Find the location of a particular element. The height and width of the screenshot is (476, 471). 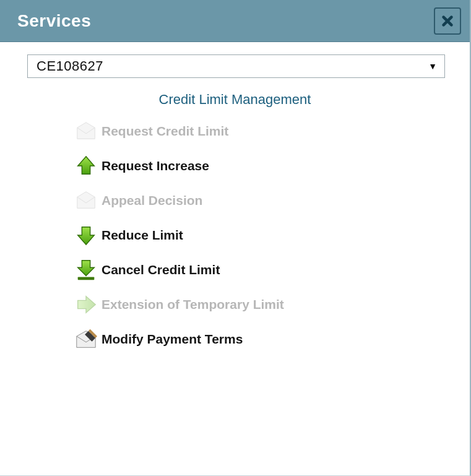

menu-item-label: Request Credit Limit is located at coordinates (165, 131).